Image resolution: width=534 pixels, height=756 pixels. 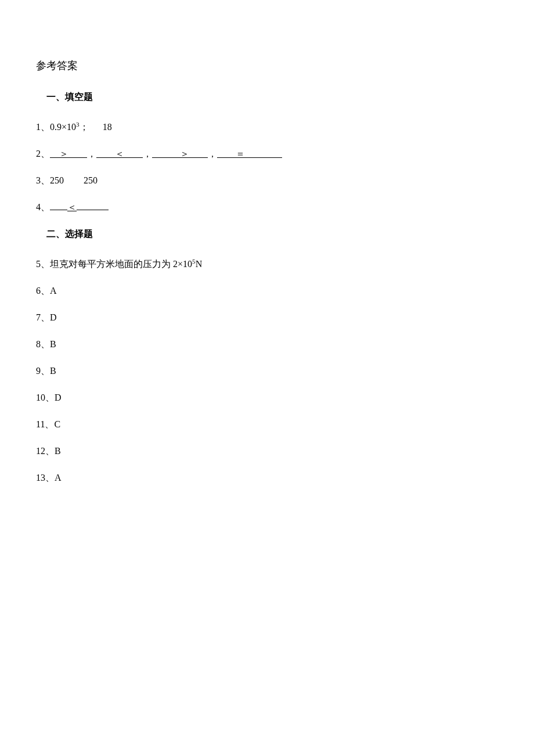 What do you see at coordinates (45, 424) in the screenshot?
I see `q11-num: 11、` at bounding box center [45, 424].